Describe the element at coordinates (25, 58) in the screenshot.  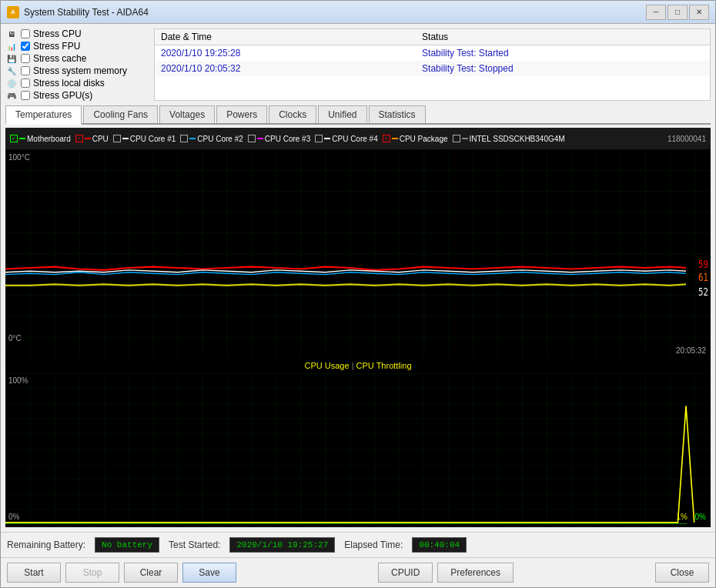
I see `stress-cache-checkbox` at that location.